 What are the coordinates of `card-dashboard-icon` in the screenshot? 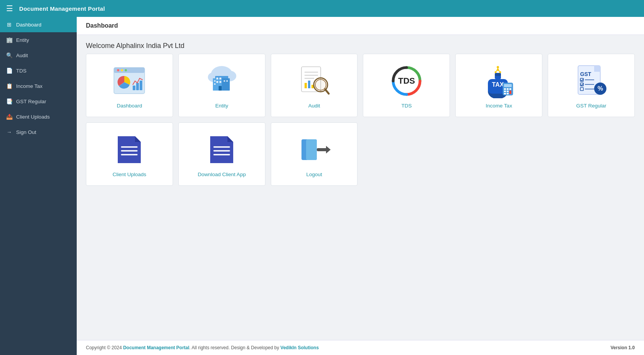 It's located at (129, 81).